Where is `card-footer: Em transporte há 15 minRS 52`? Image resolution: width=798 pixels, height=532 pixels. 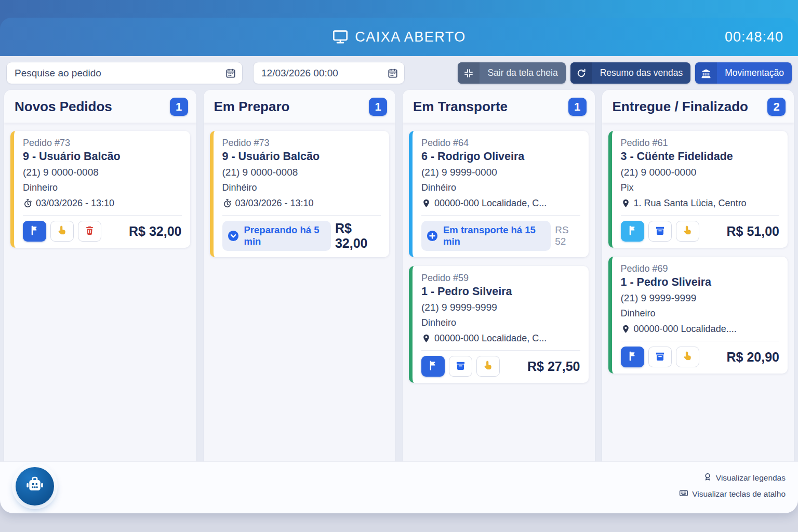 card-footer: Em transporte há 15 minRS 52 is located at coordinates (501, 236).